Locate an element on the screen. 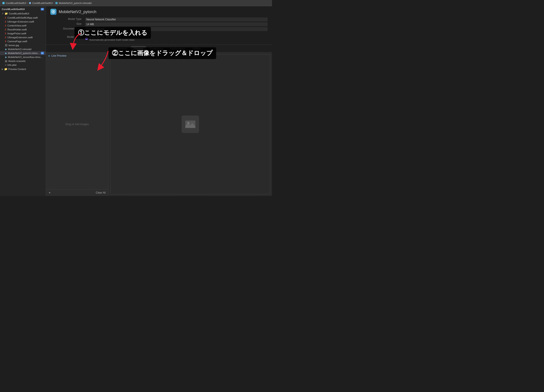 This screenshot has height=392, width=544. project-name: CoreMLwithSwiftUI is located at coordinates (13, 9).